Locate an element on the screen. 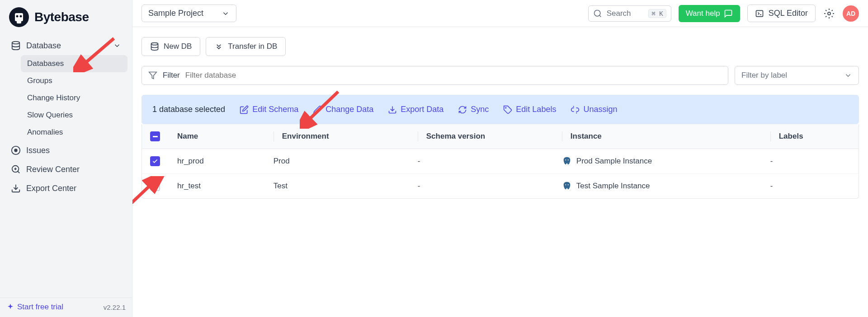 The image size is (868, 317). filter-label: Filter is located at coordinates (171, 75).